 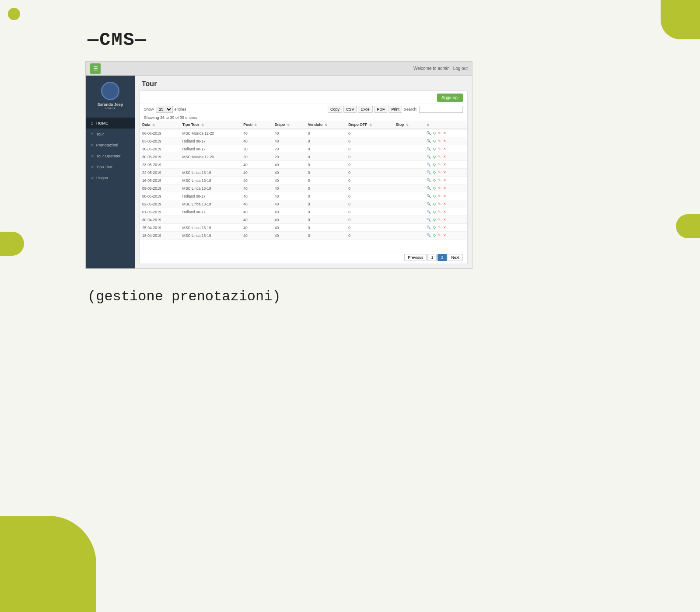 What do you see at coordinates (110, 172) in the screenshot?
I see `sidebar: Saranda Jeep admin ▾ ⌂ HOME ≡ Tour ≡ Pre…` at bounding box center [110, 172].